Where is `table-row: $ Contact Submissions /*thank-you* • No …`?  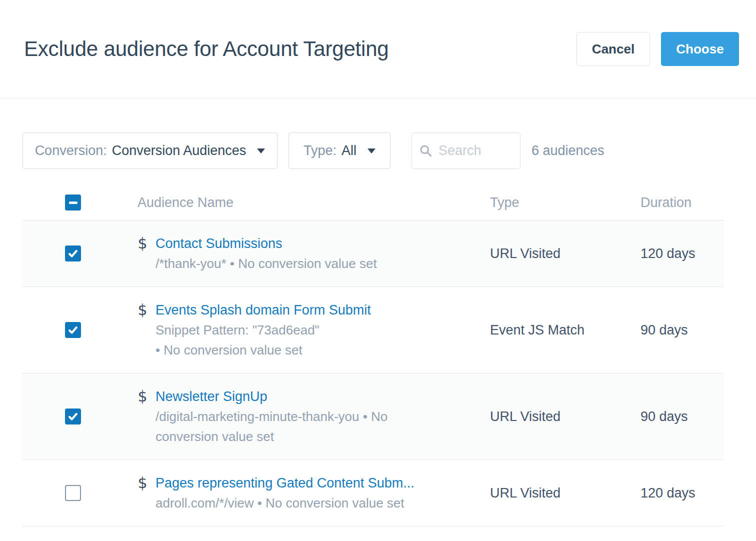
table-row: $ Contact Submissions /*thank-you* • No … is located at coordinates (373, 254).